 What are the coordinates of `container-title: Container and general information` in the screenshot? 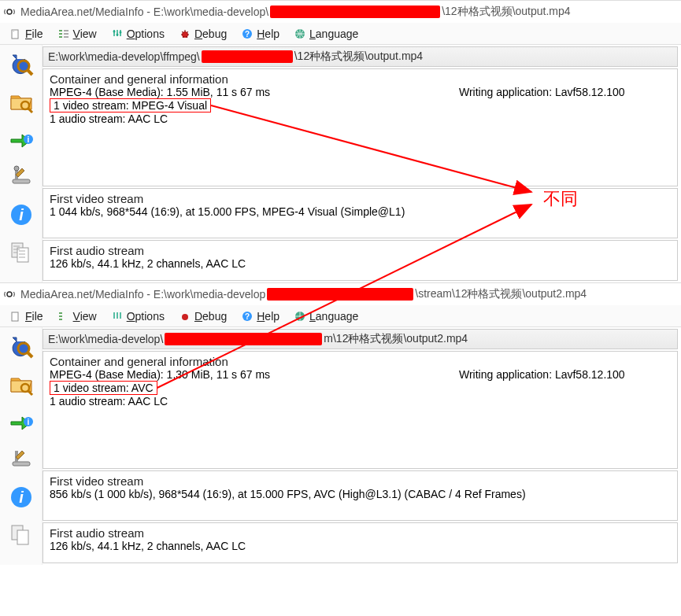 It's located at (361, 362).